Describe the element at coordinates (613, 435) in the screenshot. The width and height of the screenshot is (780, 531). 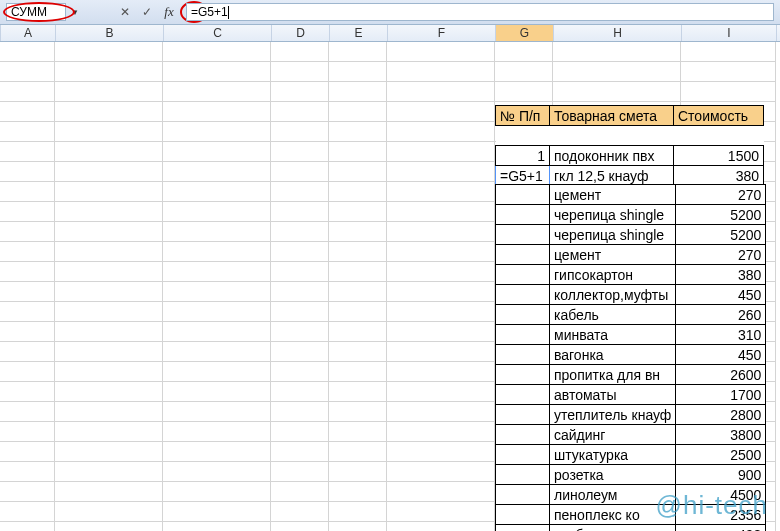
I see `cell-name: сайдинг` at that location.